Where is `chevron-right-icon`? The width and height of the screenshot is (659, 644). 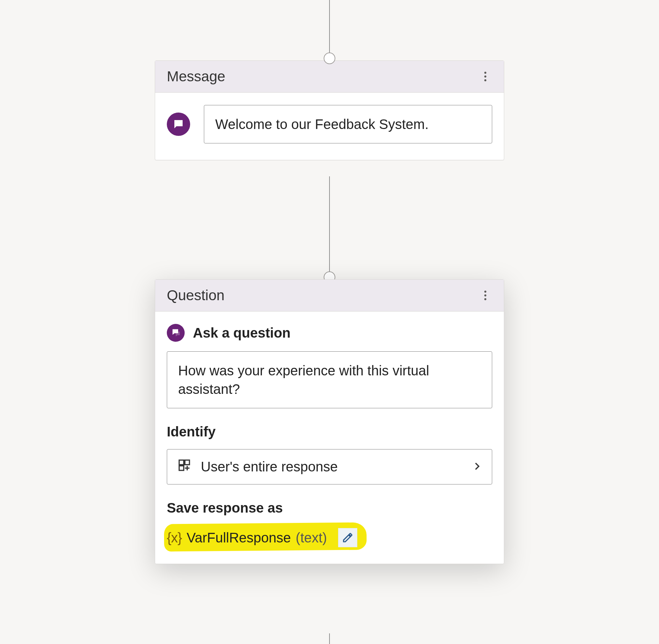
chevron-right-icon is located at coordinates (477, 467).